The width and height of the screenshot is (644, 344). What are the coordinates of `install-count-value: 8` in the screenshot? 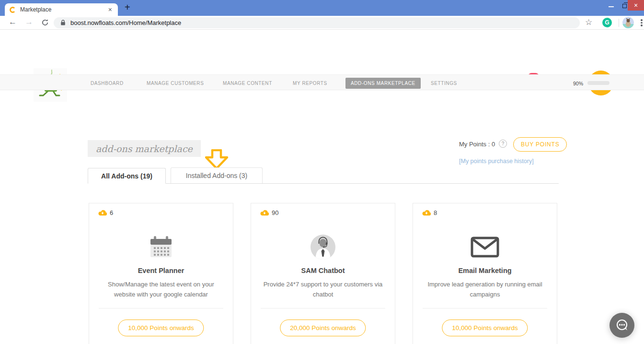 It's located at (435, 213).